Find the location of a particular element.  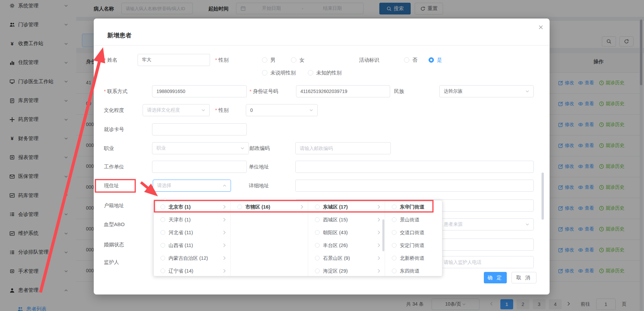

name-label: 姓名 is located at coordinates (111, 60).